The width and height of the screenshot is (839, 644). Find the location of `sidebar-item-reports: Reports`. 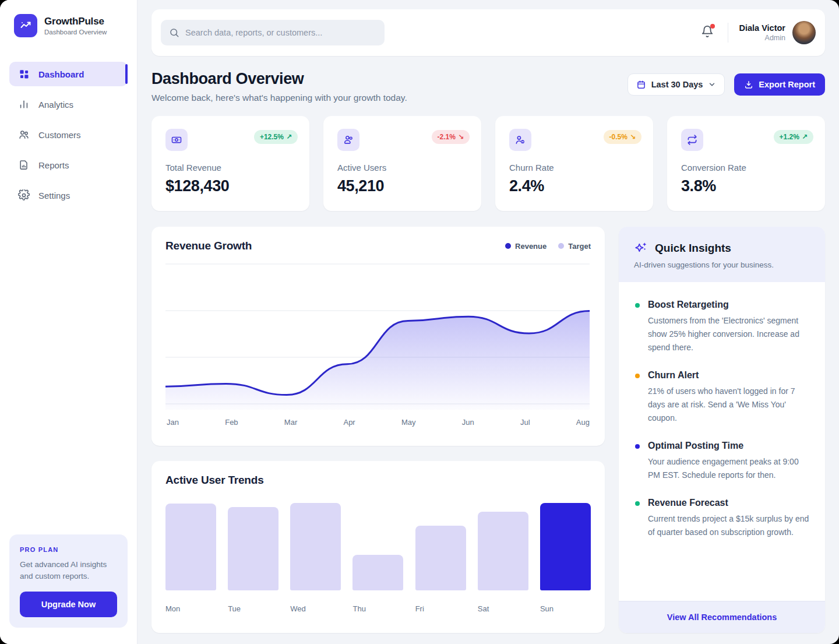

sidebar-item-reports: Reports is located at coordinates (69, 165).